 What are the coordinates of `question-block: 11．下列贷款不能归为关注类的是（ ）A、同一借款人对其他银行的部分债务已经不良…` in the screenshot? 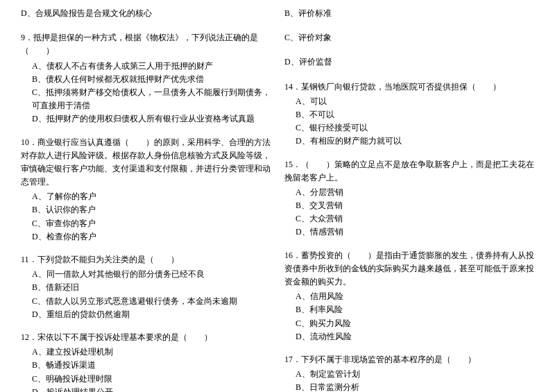 It's located at (146, 287).